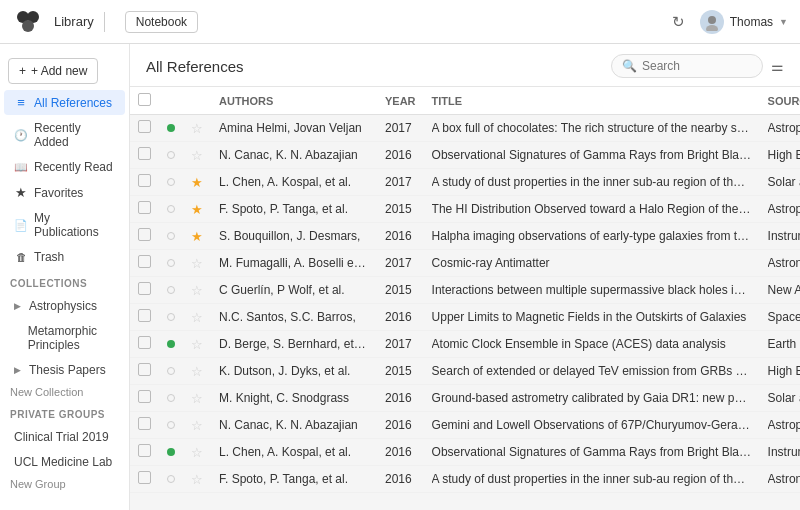  Describe the element at coordinates (294, 264) in the screenshot. I see `cell-authors: M. Fumagalli, A. Boselli et al.` at that location.